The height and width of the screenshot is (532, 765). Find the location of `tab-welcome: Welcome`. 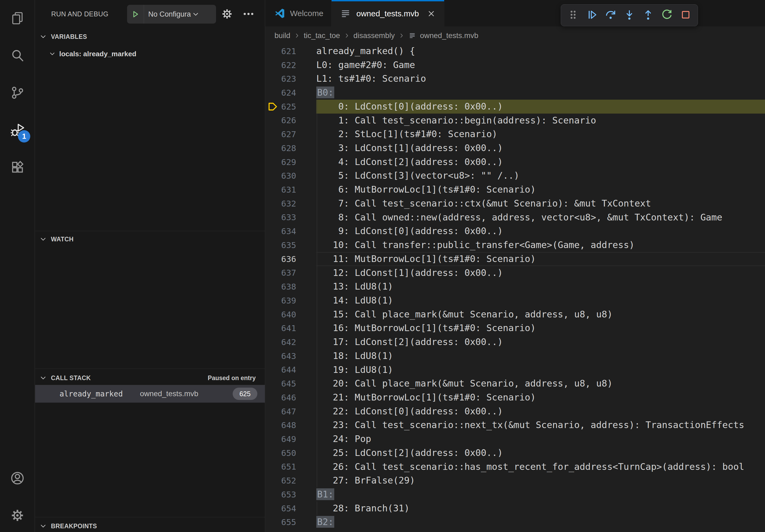

tab-welcome: Welcome is located at coordinates (299, 13).